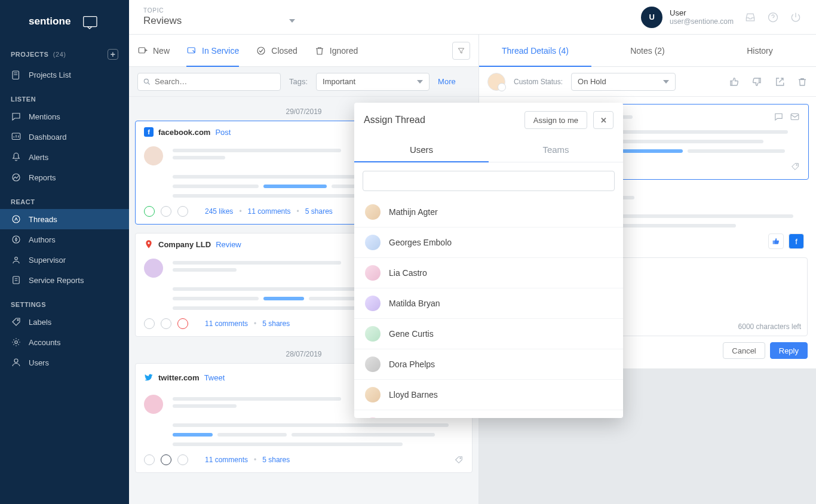 This screenshot has width=816, height=504. What do you see at coordinates (373, 82) in the screenshot?
I see `tags-select: Important` at bounding box center [373, 82].